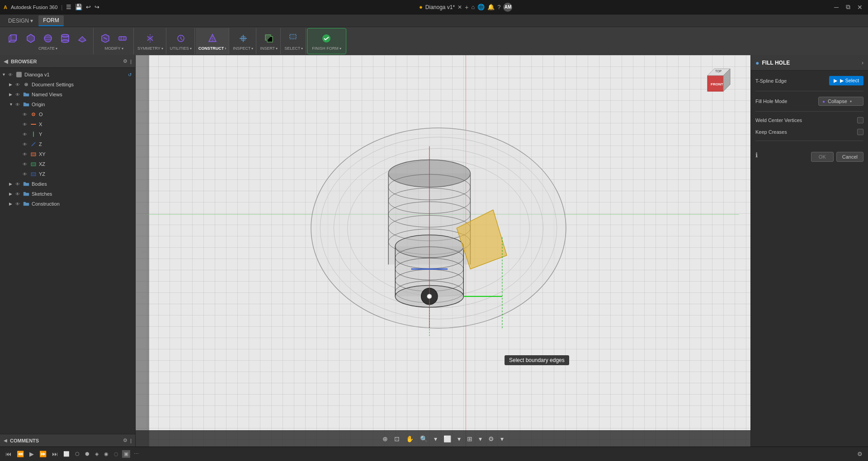  What do you see at coordinates (79, 7) in the screenshot?
I see `save-button: 💾` at bounding box center [79, 7].